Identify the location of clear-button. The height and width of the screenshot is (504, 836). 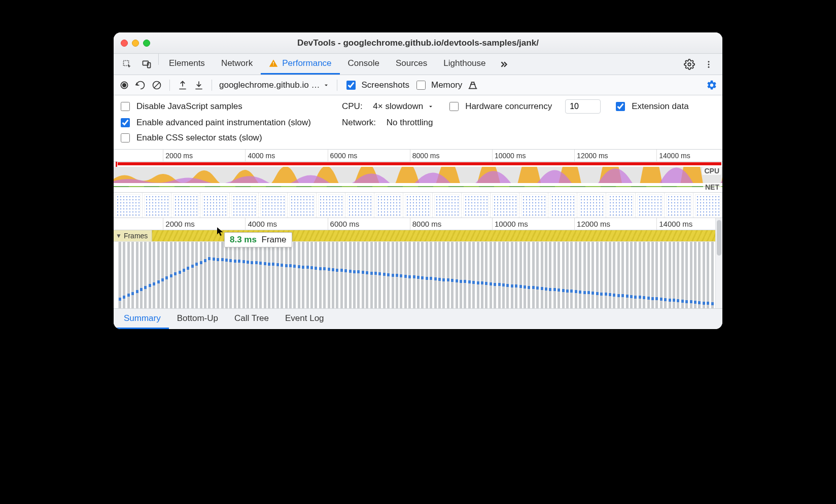
(157, 85).